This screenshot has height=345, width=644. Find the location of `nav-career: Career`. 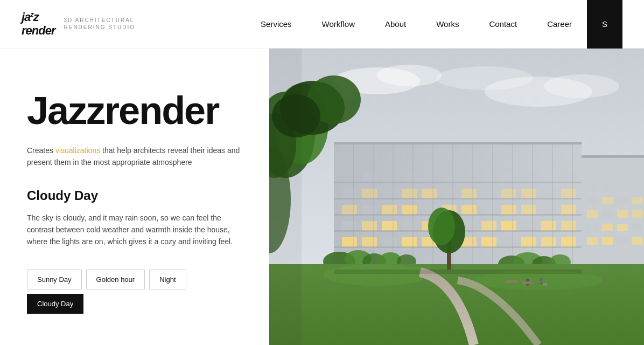

nav-career: Career is located at coordinates (559, 24).